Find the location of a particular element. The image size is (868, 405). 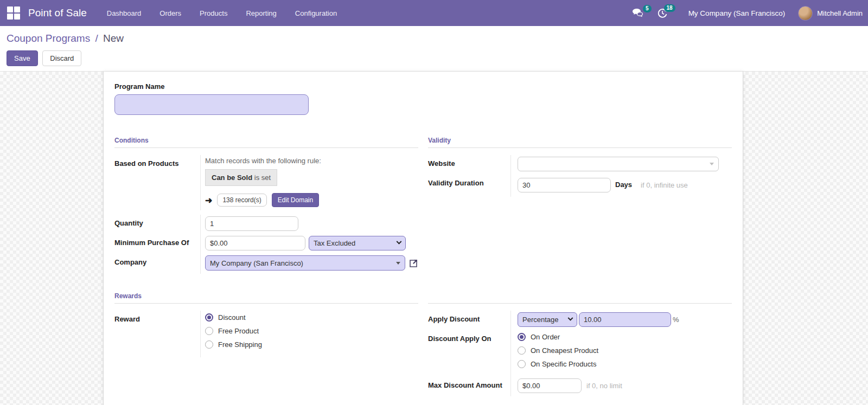

apply-on-cheapest-product: On Cheapest Product is located at coordinates (625, 350).